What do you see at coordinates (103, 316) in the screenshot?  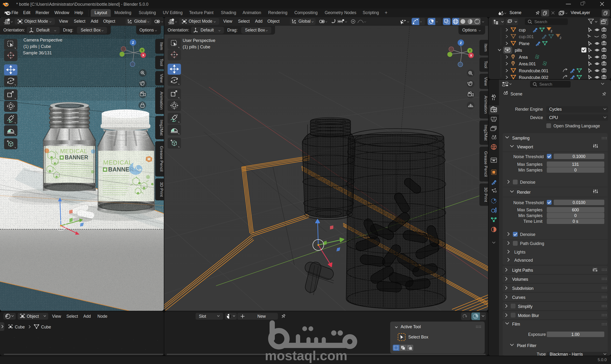 I see `svg-text: Node` at bounding box center [103, 316].